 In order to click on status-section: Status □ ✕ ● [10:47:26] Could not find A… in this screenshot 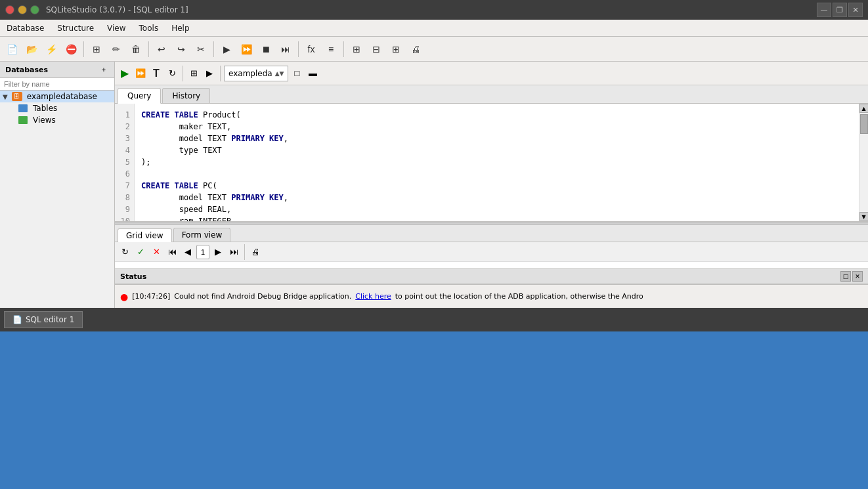, I will do `click(491, 288)`.